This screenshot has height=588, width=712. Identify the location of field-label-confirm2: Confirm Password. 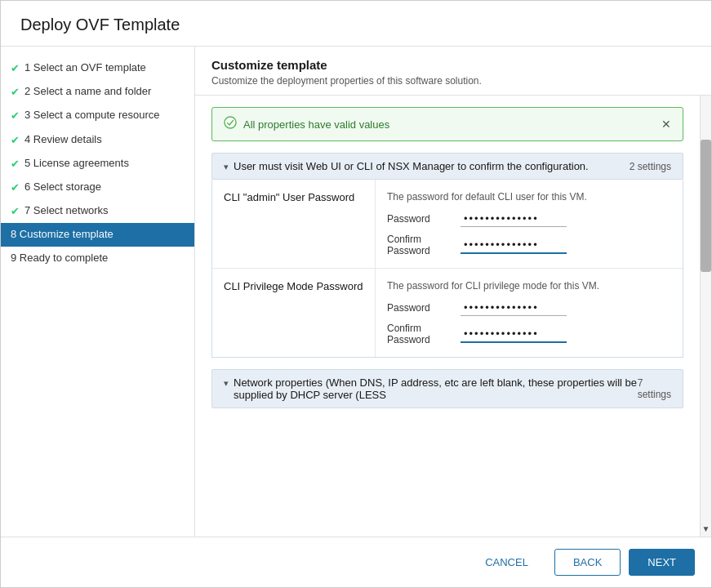
(424, 334).